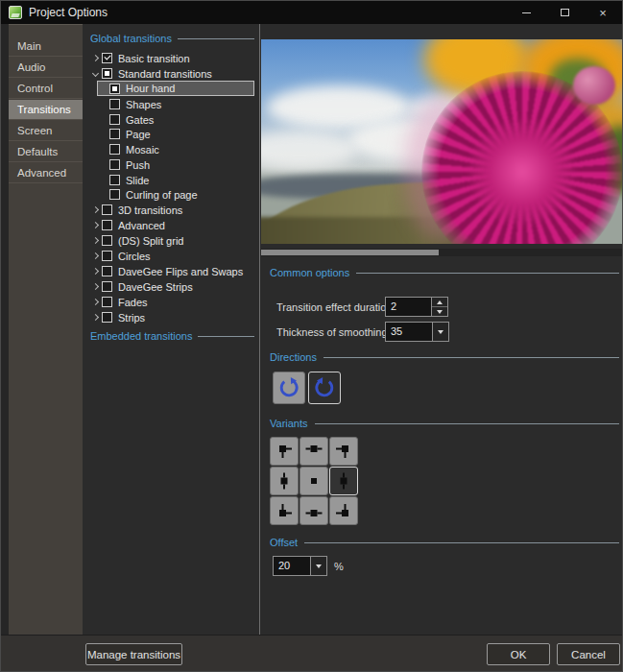 This screenshot has width=623, height=672. What do you see at coordinates (284, 481) in the screenshot?
I see `variant-middle-left-button` at bounding box center [284, 481].